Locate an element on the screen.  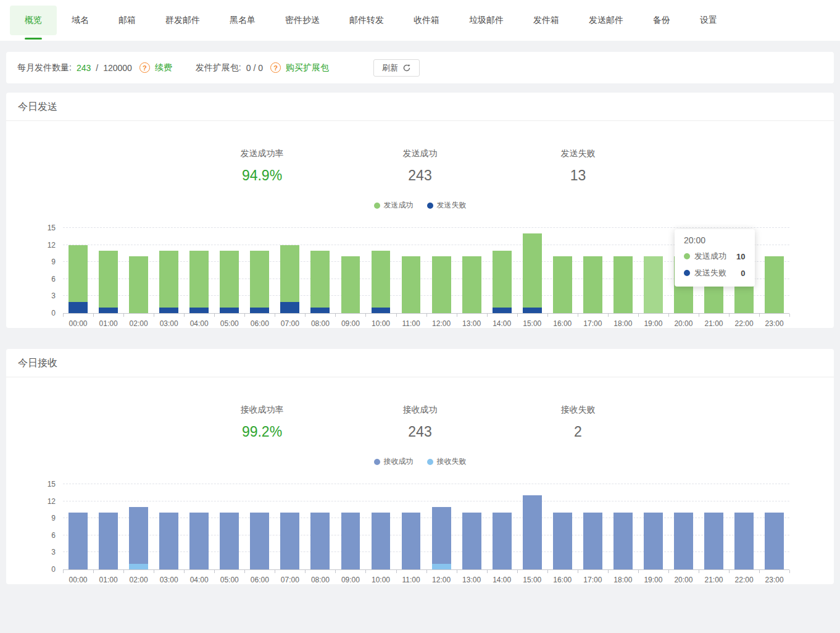
tab-bcc: 密件抄送 is located at coordinates (302, 20).